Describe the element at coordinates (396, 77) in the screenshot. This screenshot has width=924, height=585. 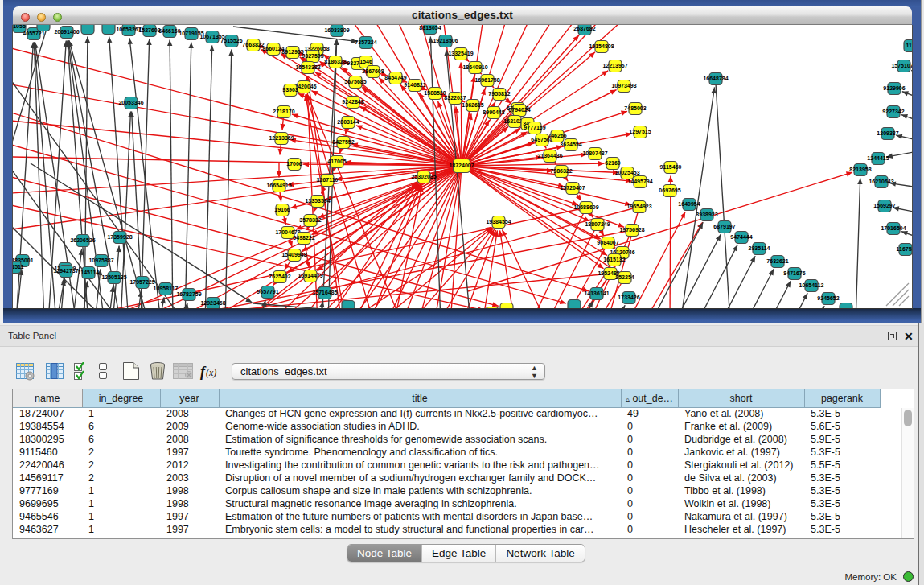
I see `svg-text: 8454749` at that location.